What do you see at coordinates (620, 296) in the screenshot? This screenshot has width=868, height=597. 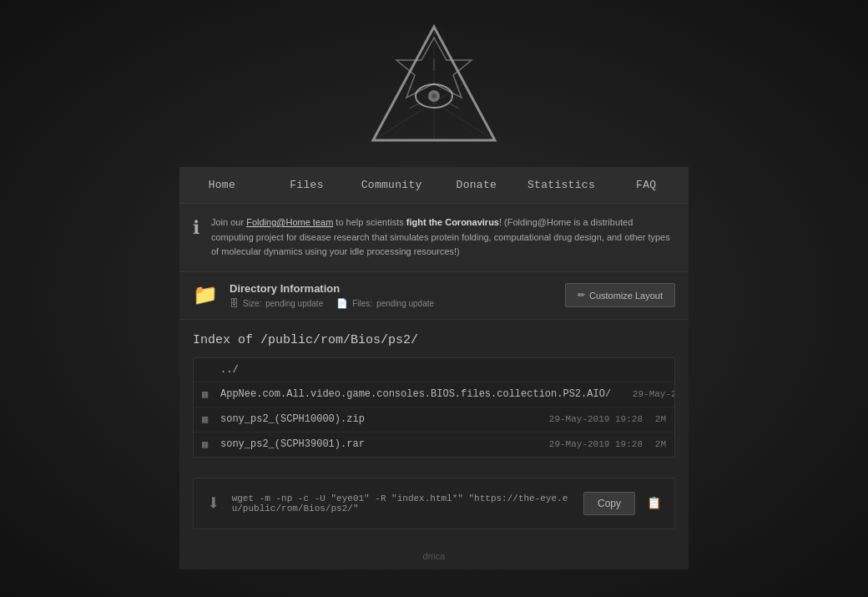 I see `customize-layout-button: ✏ Customize Layout` at bounding box center [620, 296].